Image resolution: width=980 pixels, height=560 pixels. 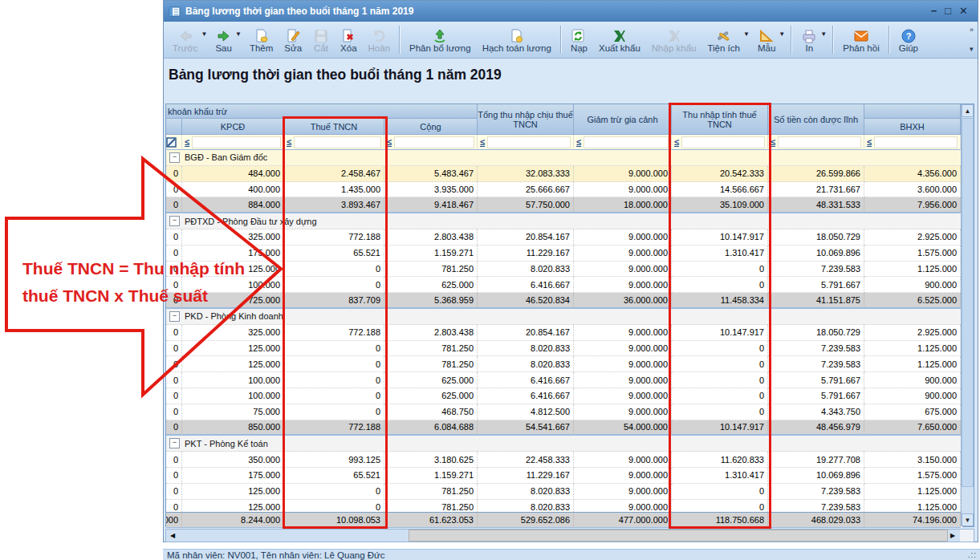 I want to click on toolbar-button-label: Tiện ích, so click(x=723, y=48).